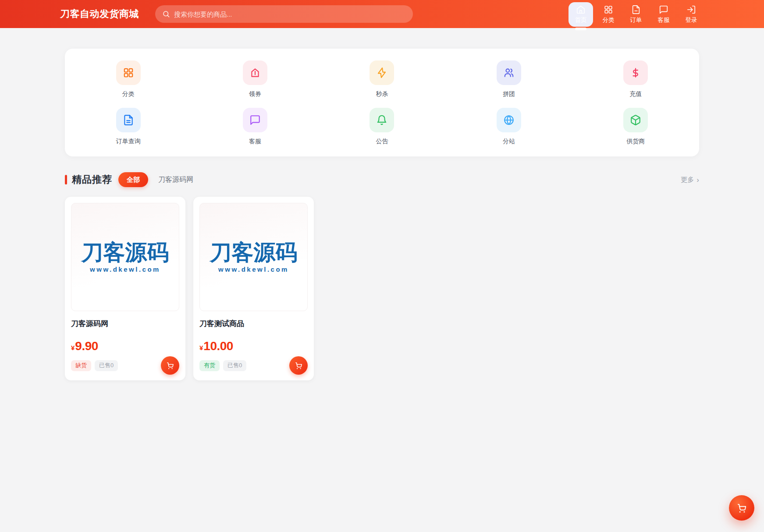 The width and height of the screenshot is (764, 532). I want to click on quick-item-group-buy: 拼团, so click(508, 79).